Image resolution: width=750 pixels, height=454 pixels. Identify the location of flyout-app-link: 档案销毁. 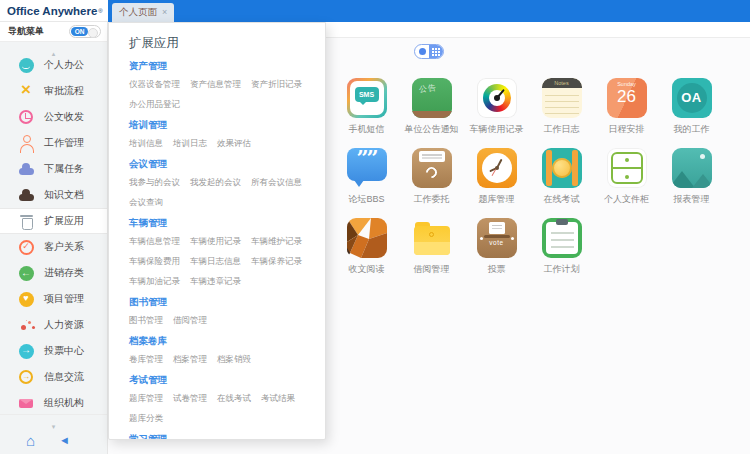
(234, 360).